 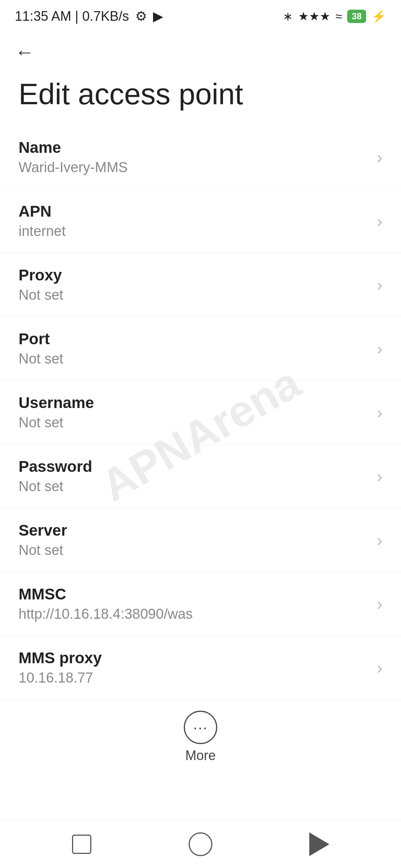 I want to click on settings-item-value-6: Not set, so click(x=194, y=550).